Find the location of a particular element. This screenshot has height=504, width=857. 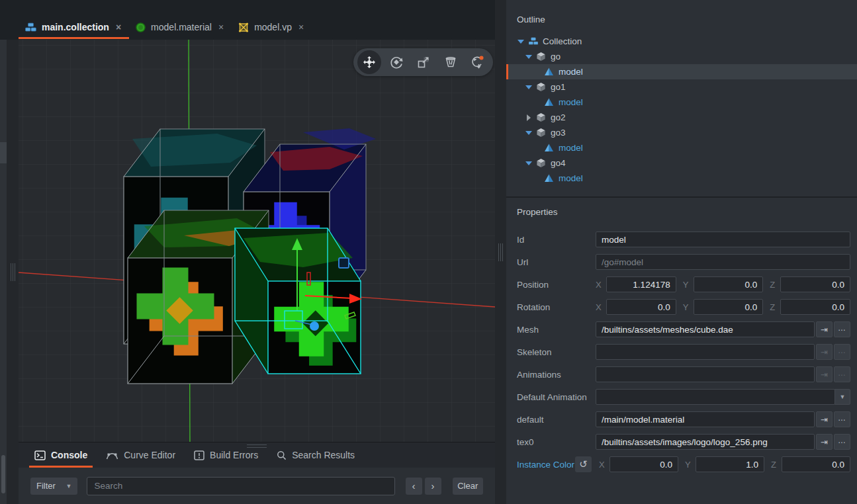

rotation-z-input is located at coordinates (815, 307).